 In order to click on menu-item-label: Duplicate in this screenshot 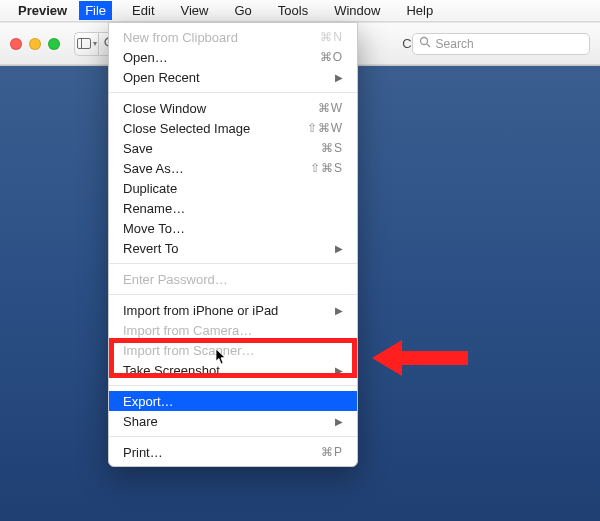, I will do `click(150, 188)`.